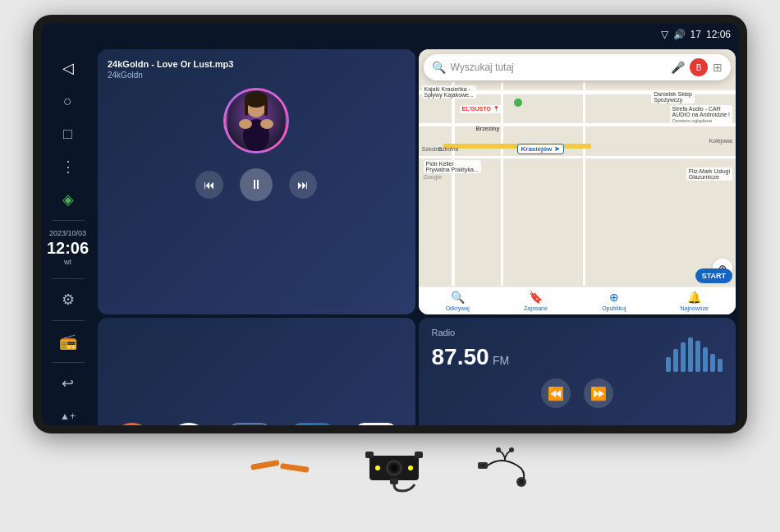 Image resolution: width=780 pixels, height=532 pixels. I want to click on map-nav-opublikuj: ⊕ Opublikuj, so click(614, 300).